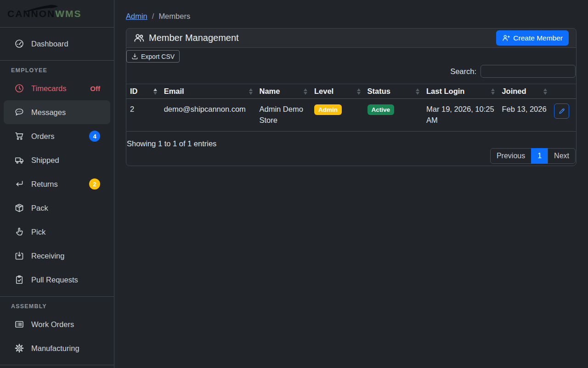  I want to click on cannon-icon, so click(42, 9).